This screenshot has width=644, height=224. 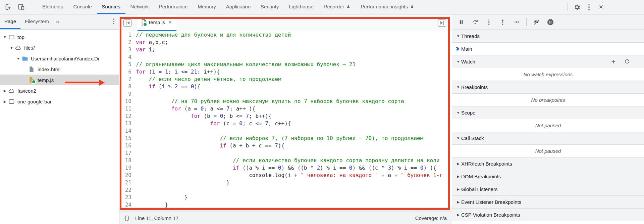 What do you see at coordinates (212, 35) in the screenshot?
I see `line-text: // переменные для булочек и для количест…` at bounding box center [212, 35].